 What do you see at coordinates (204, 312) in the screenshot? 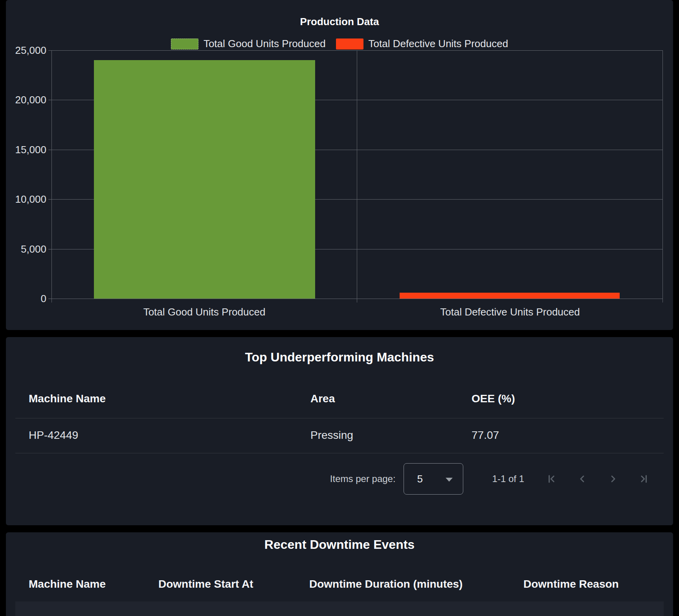
I see `x-label-good-units: Total Good Units Produced` at bounding box center [204, 312].